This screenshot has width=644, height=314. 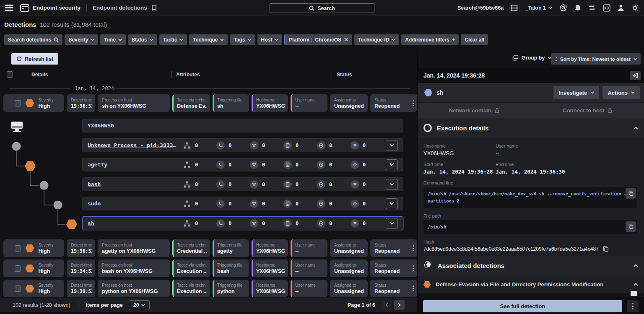 What do you see at coordinates (460, 172) in the screenshot?
I see `start-time-value: Jan. 14, 2024 19:36:28` at bounding box center [460, 172].